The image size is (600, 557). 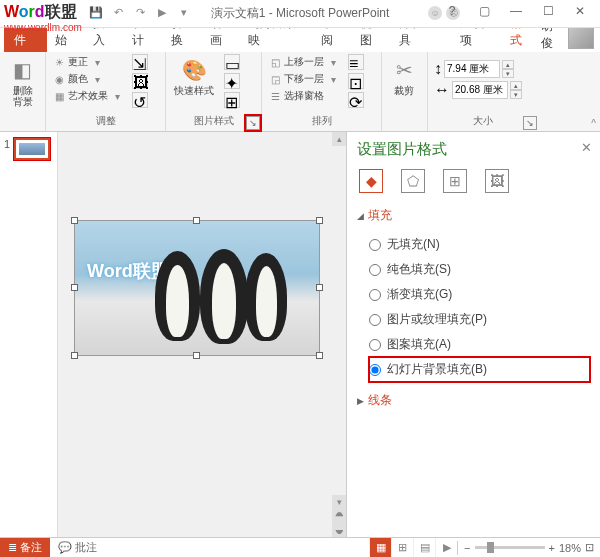 What do you see at coordinates (356, 62) in the screenshot?
I see `align-icon: ≡` at bounding box center [356, 62].